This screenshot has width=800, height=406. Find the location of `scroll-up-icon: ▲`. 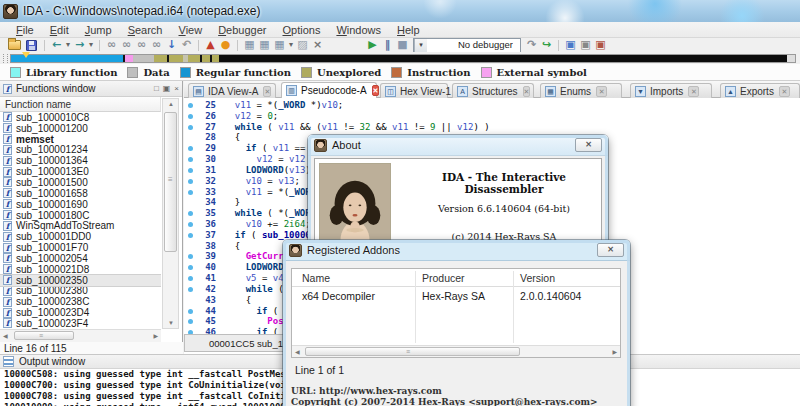

scroll-up-icon: ▲ is located at coordinates (171, 104).